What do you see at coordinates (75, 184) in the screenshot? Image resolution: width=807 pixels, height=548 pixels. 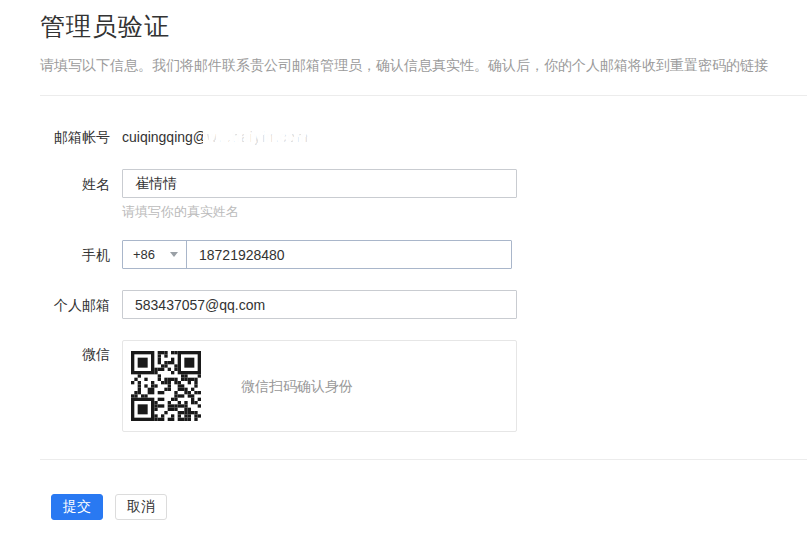 I see `name-label: 姓名` at bounding box center [75, 184].